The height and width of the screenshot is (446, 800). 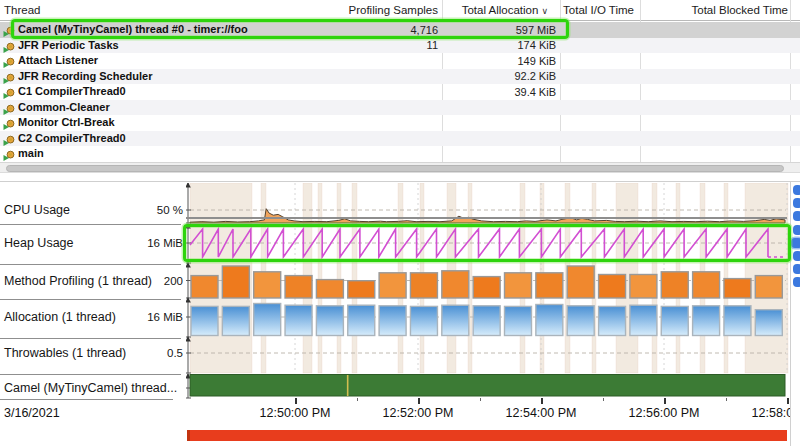 I want to click on track-label-4: Throwables (1 thread), so click(x=65, y=353).